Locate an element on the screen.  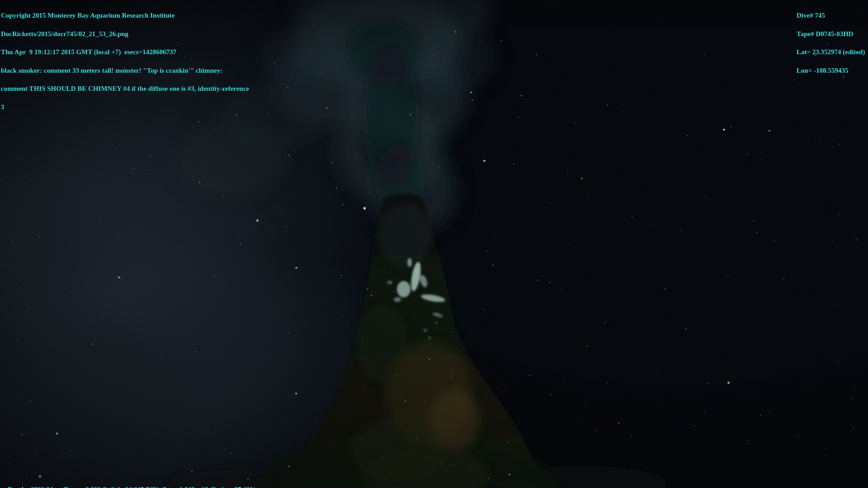
overlay-telemetry: Depth= 2221.34 m Temp= 2.002 C Sal= 34.6… is located at coordinates (128, 484).